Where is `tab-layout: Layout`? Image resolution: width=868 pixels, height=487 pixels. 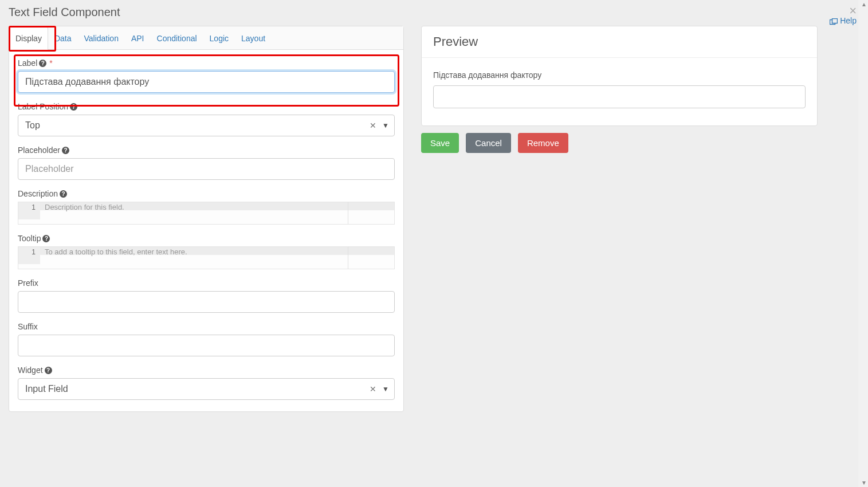 tab-layout: Layout is located at coordinates (253, 38).